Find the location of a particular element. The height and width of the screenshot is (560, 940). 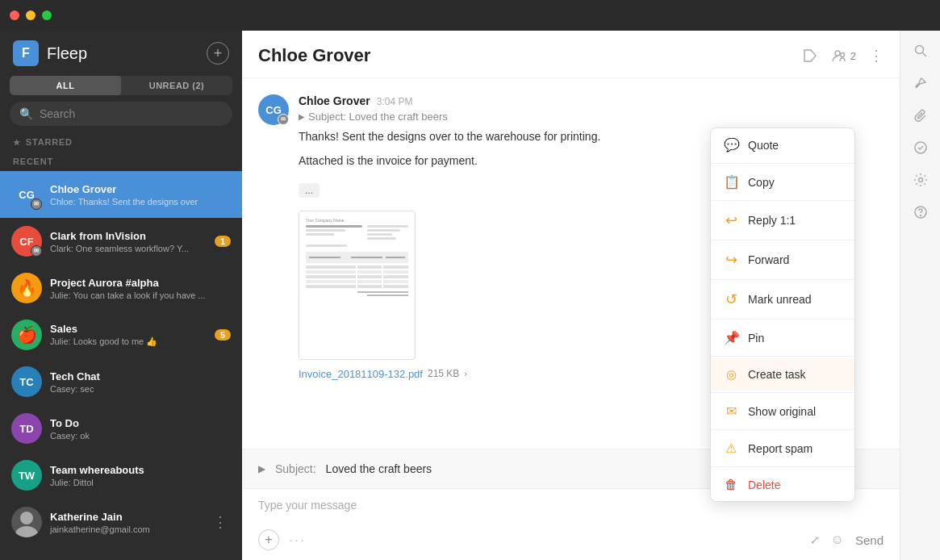

copy-icon: 📋 is located at coordinates (731, 182).